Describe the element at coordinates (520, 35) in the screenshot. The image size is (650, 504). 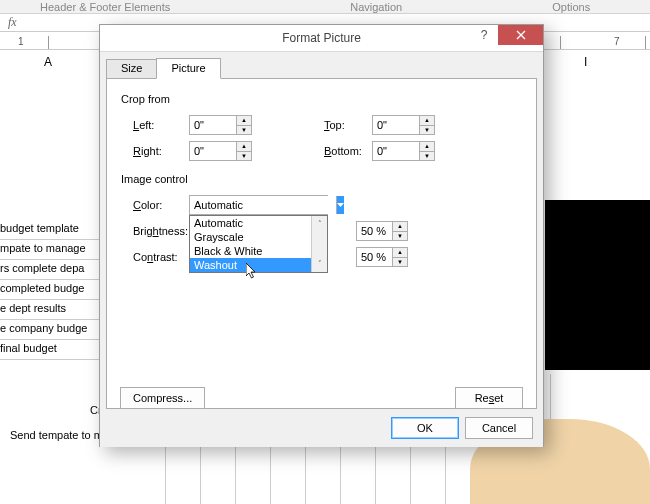
I see `close-button` at that location.